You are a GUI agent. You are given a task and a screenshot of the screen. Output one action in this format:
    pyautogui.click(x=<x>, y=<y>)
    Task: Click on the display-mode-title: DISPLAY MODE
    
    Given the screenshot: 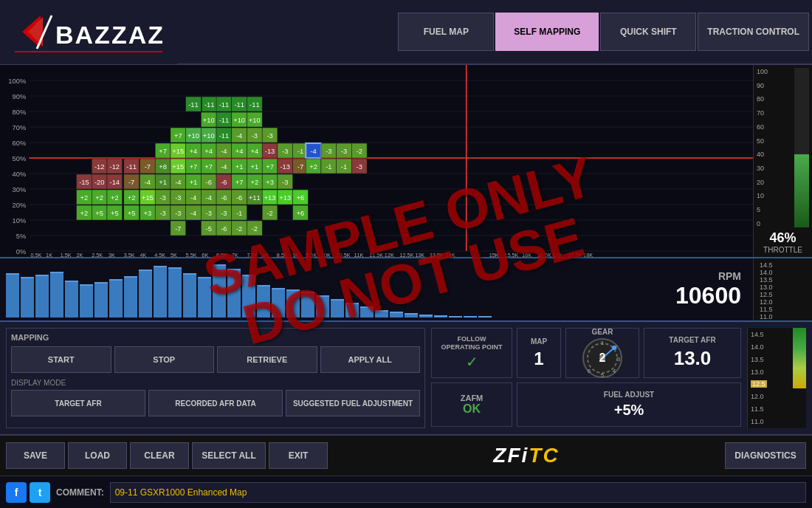 What is the action you would take?
    pyautogui.click(x=216, y=382)
    